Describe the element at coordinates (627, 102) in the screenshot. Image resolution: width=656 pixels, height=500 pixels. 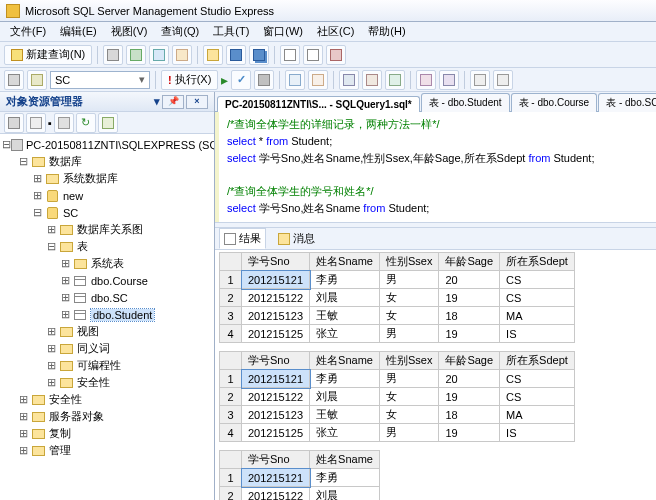
I see `tab-sc: 表 - dbo.SC` at that location.